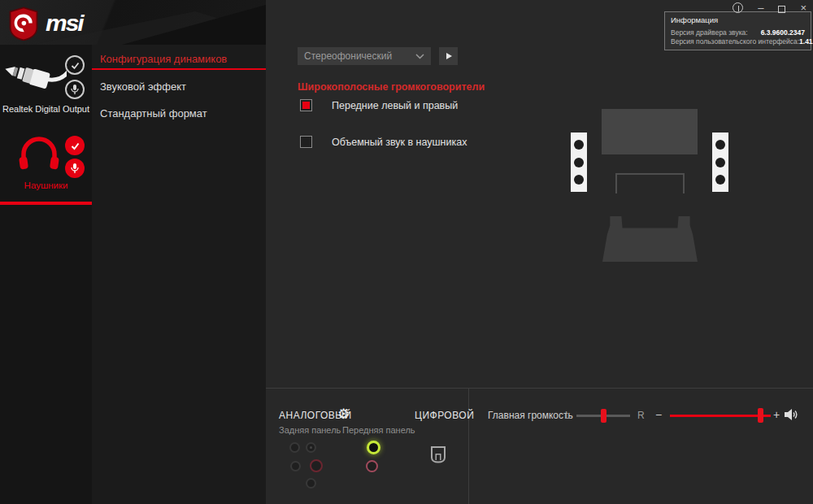 This screenshot has width=813, height=504. What do you see at coordinates (603, 416) in the screenshot?
I see `balance-slider-handle` at bounding box center [603, 416].